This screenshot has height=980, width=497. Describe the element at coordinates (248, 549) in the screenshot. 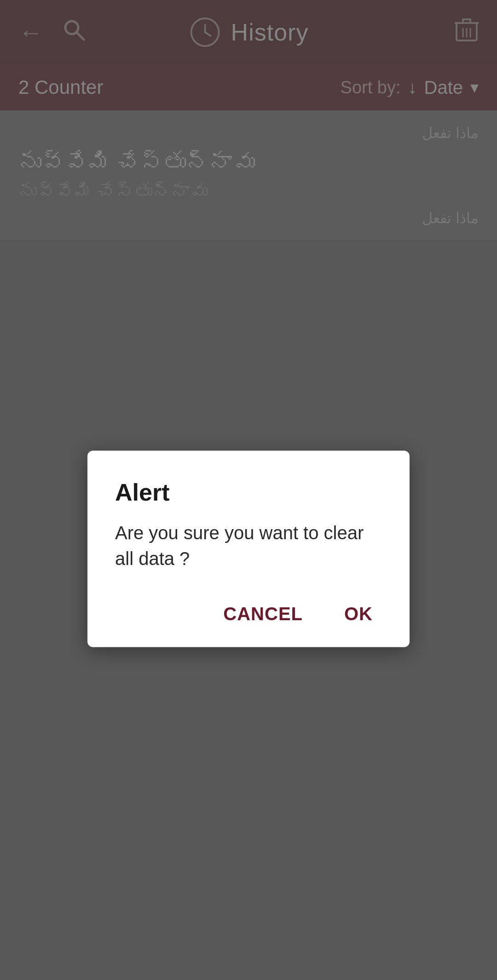

I see `alert-dialog: Alert Are you sure you want to clear all…` at that location.